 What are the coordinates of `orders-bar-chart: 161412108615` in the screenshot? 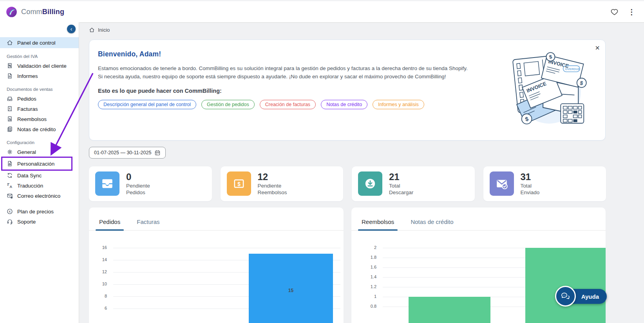 It's located at (216, 285).